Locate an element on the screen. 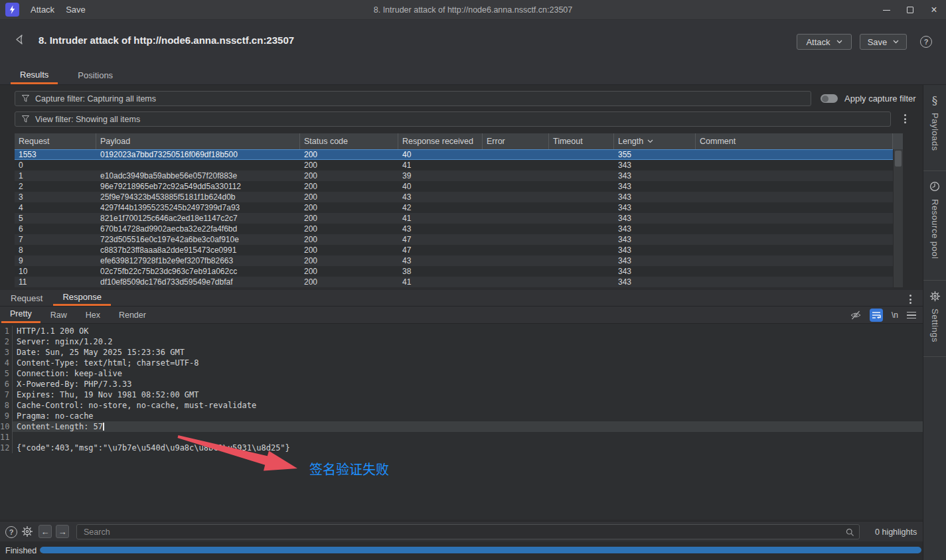 The height and width of the screenshot is (560, 946). table-row: 296e79218965eb72c92a549dd5a3301122004034… is located at coordinates (454, 186).